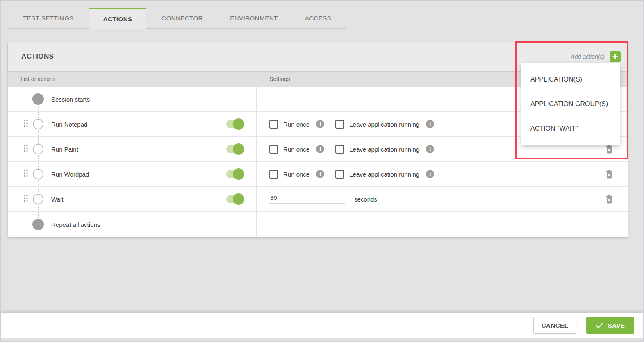 This screenshot has width=644, height=342. What do you see at coordinates (280, 79) in the screenshot?
I see `column-settings: Settings` at bounding box center [280, 79].